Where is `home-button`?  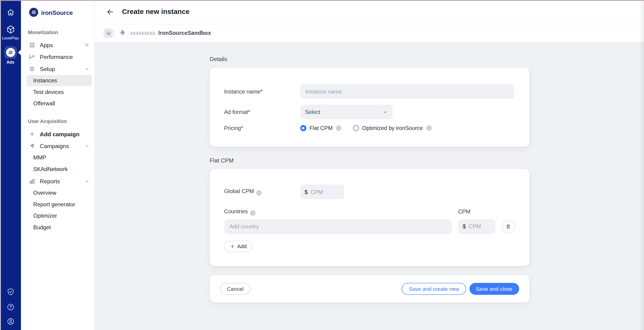
home-button is located at coordinates (10, 12).